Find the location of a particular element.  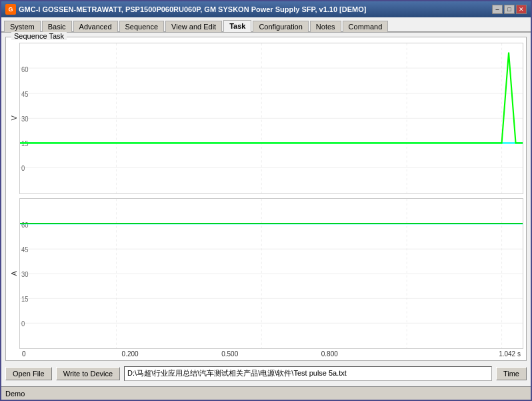

x-label-1: 0.200 is located at coordinates (172, 354).